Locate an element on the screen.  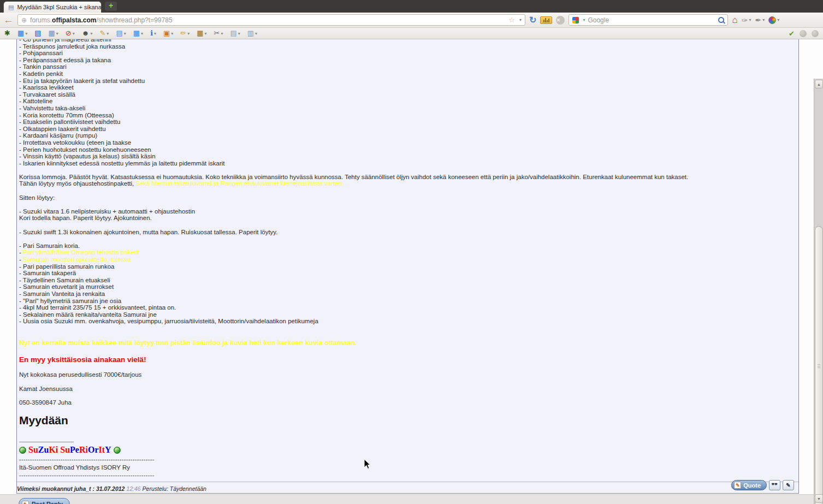
copy-icon: ▤▾ is located at coordinates (235, 33).